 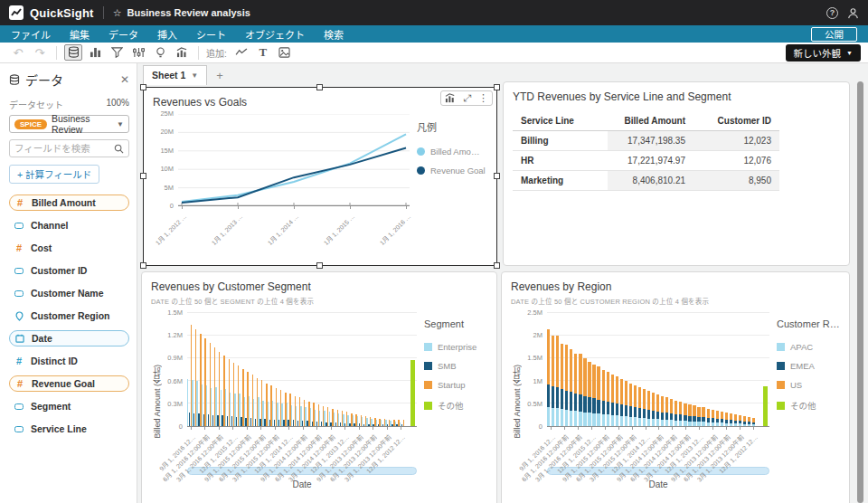 What do you see at coordinates (646, 141) in the screenshot?
I see `table-row: Billing17,347,198.3512,023` at bounding box center [646, 141].